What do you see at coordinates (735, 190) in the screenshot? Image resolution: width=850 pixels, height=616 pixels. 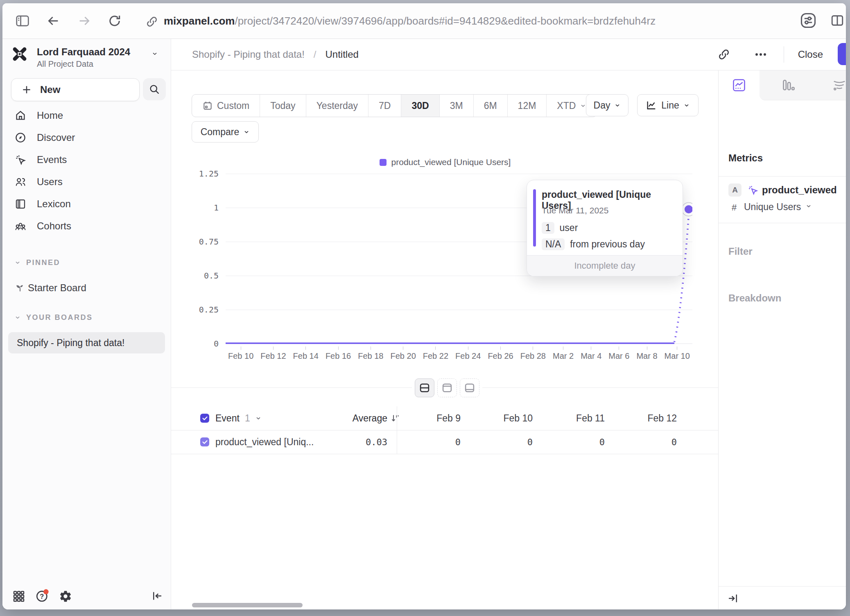 I see `metric-letter-badge: A` at bounding box center [735, 190].